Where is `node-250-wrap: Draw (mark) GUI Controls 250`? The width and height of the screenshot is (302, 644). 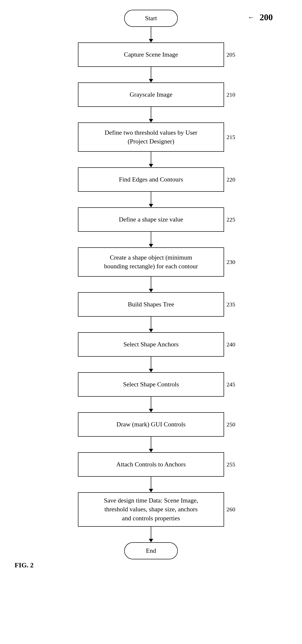
node-250-wrap: Draw (mark) GUI Controls 250 is located at coordinates (151, 424).